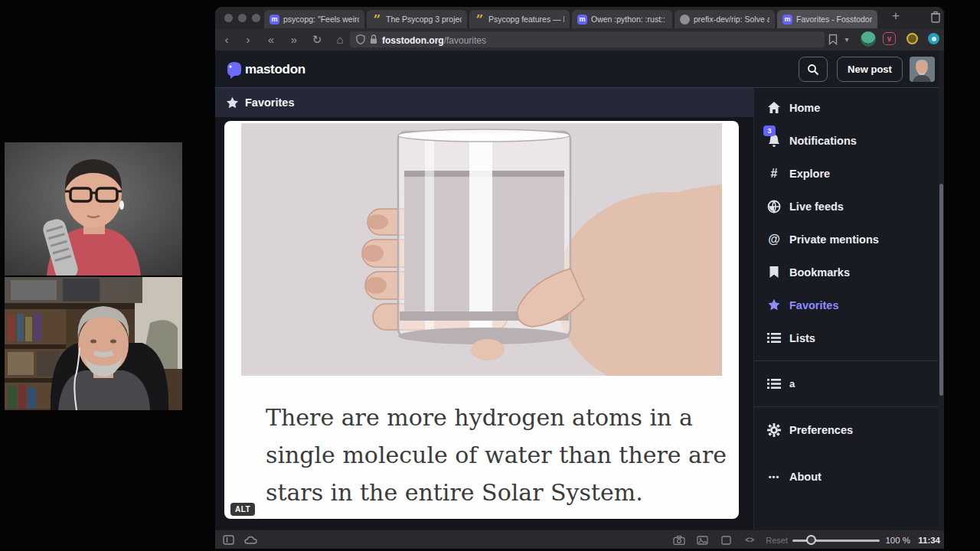  What do you see at coordinates (484, 103) in the screenshot?
I see `column-header: Favorites` at bounding box center [484, 103].